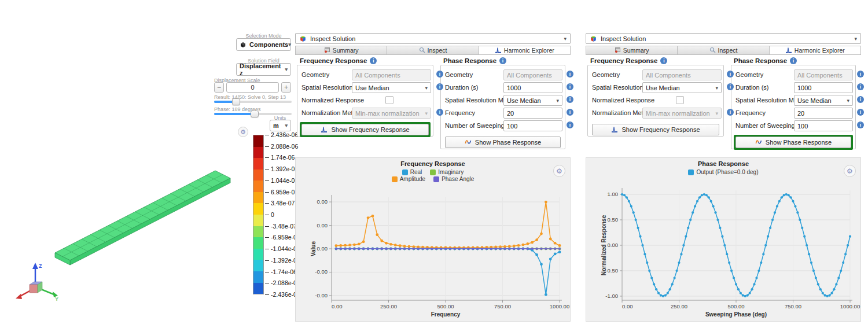 The image size is (868, 328). Describe the element at coordinates (389, 307) in the screenshot. I see `svg-text: 250.00` at that location.